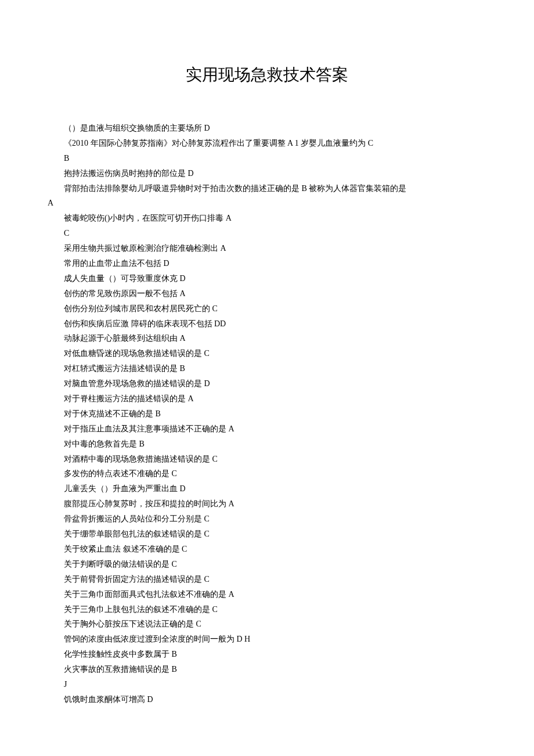 Image resolution: width=534 pixels, height=756 pixels. I want to click on body-line: 创伤和疾病后应激 障碍的临床表现不包括 DD, so click(267, 324).